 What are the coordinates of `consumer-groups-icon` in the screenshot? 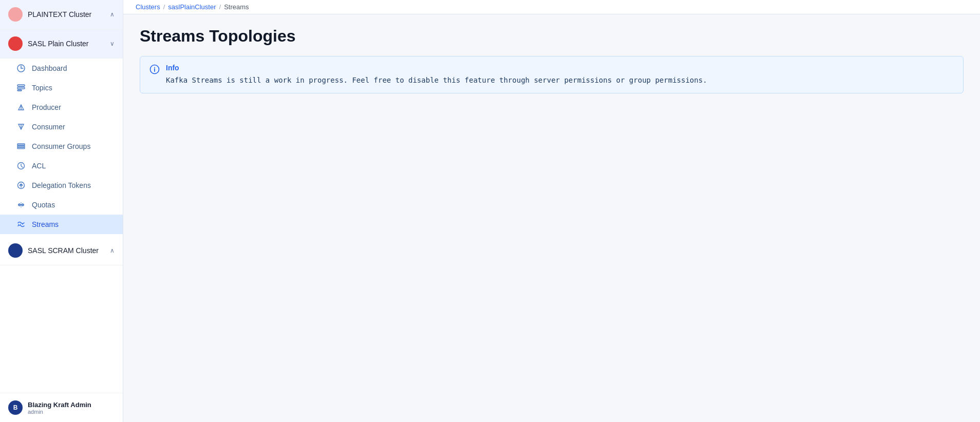 It's located at (21, 146).